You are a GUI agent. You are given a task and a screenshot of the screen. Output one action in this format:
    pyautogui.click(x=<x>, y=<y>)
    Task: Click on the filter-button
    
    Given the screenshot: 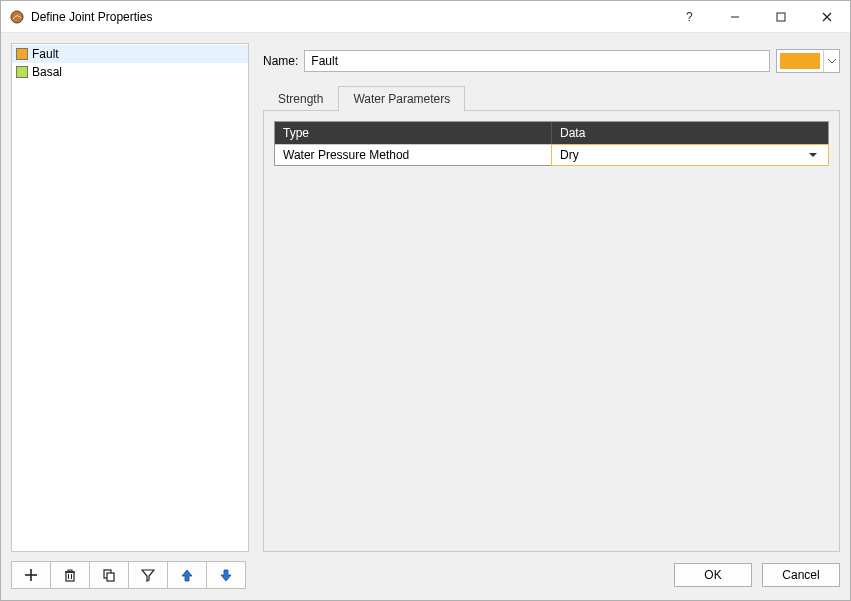 What is the action you would take?
    pyautogui.click(x=148, y=575)
    